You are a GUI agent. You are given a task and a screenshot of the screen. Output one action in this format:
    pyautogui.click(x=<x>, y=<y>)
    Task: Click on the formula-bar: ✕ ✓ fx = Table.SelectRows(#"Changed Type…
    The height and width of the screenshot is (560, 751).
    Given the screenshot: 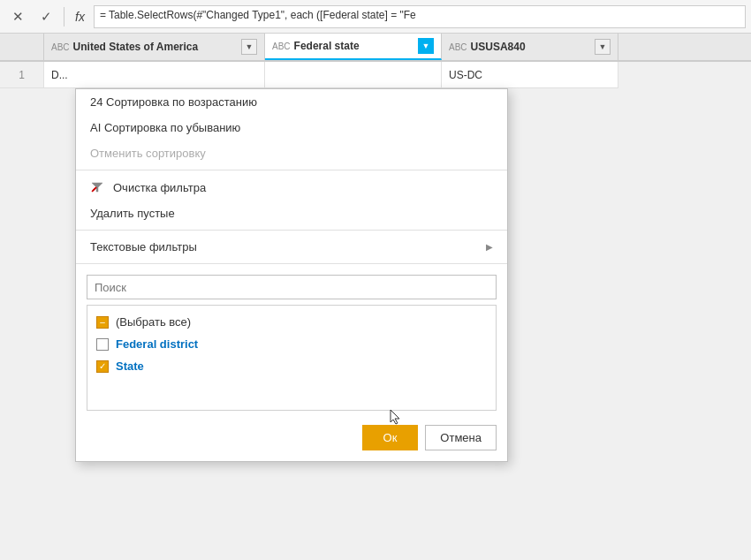 What is the action you would take?
    pyautogui.click(x=376, y=17)
    